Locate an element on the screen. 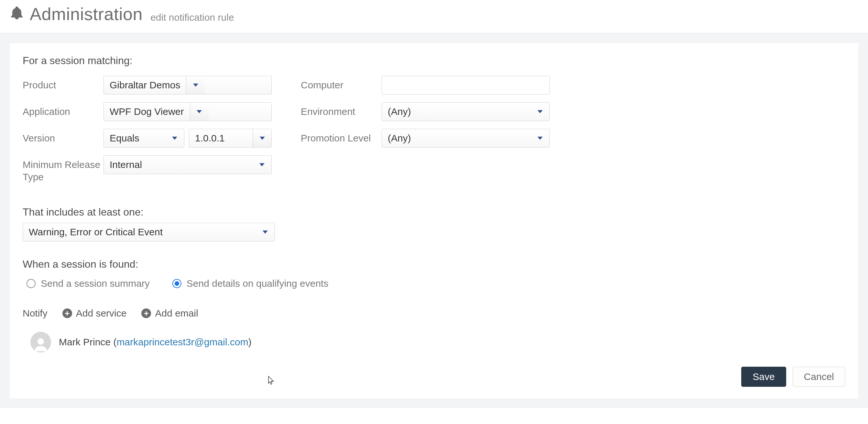 The image size is (868, 424). environment-dropdown: (Any) is located at coordinates (466, 112).